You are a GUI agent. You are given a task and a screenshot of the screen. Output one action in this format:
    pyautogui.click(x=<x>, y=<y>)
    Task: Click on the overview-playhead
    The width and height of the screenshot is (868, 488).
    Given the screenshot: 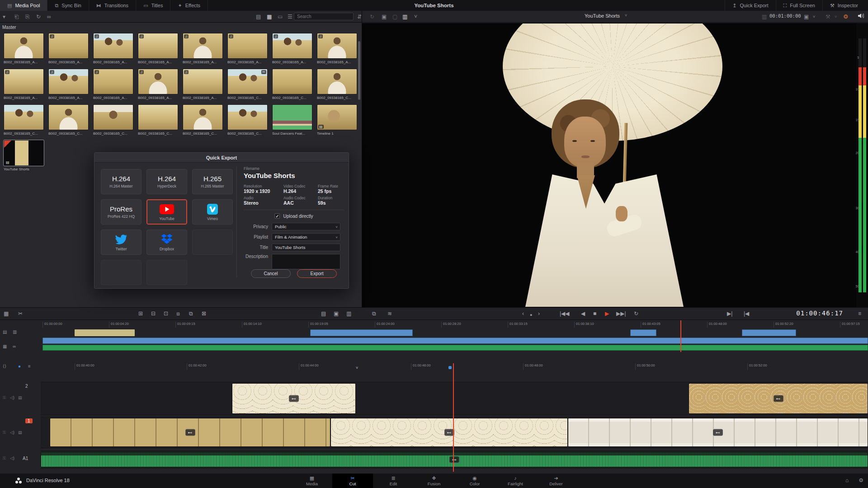 What is the action you would take?
    pyautogui.click(x=681, y=336)
    